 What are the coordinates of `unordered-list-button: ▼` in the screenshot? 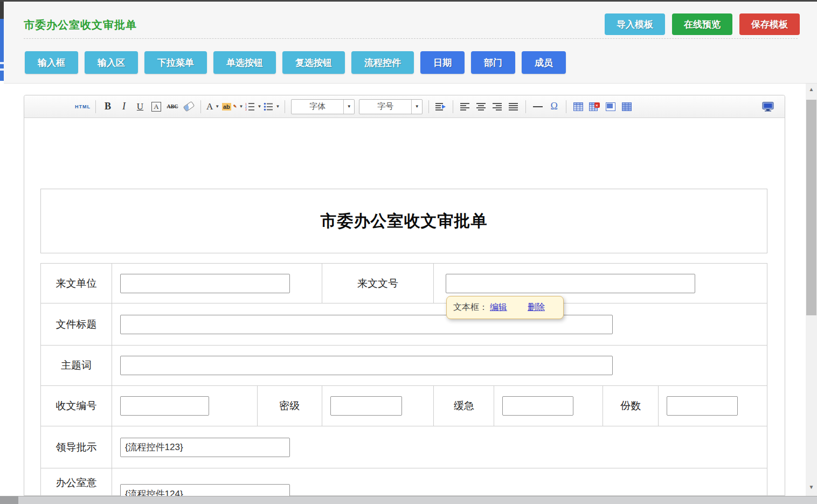 It's located at (272, 107).